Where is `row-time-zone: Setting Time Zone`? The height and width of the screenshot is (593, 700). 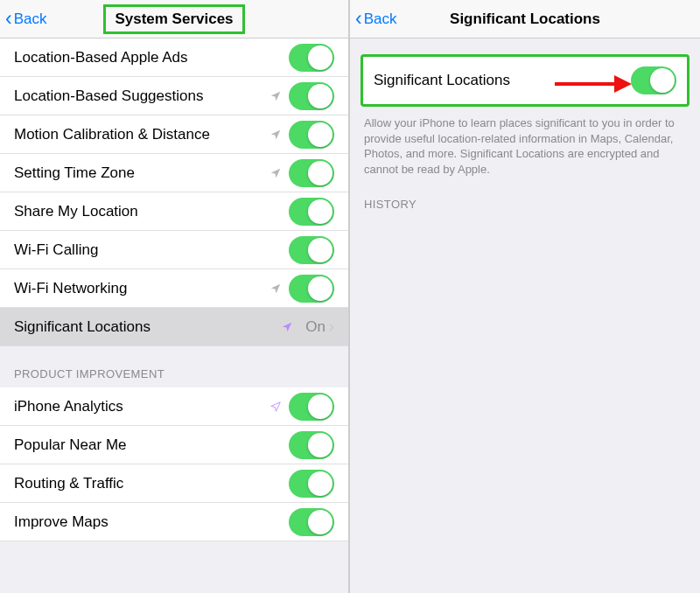 row-time-zone: Setting Time Zone is located at coordinates (174, 173).